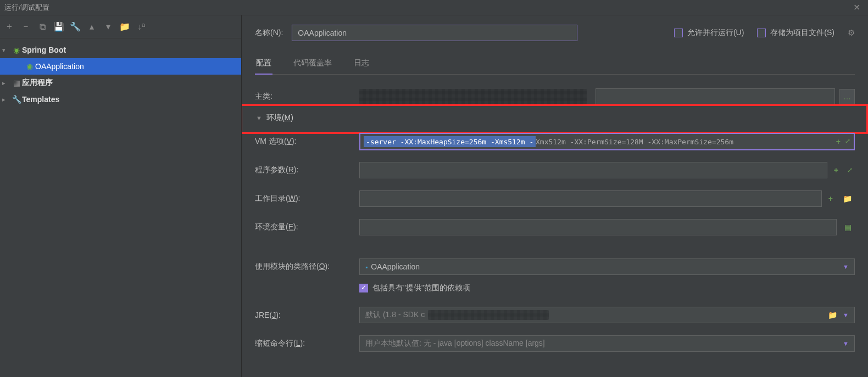 The height and width of the screenshot is (377, 868). What do you see at coordinates (488, 315) in the screenshot?
I see `jre-redacted` at bounding box center [488, 315].